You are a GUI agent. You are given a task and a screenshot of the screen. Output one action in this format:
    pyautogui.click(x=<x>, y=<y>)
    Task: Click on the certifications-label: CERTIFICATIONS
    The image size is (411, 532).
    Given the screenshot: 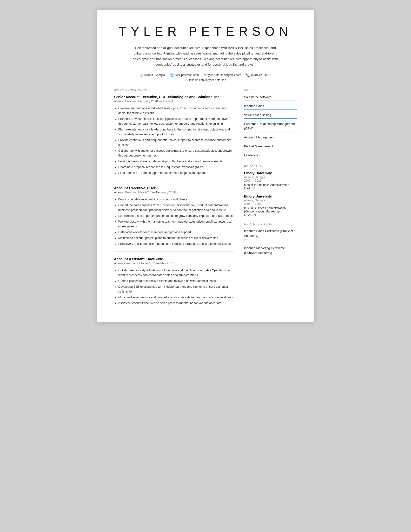 What is the action you would take?
    pyautogui.click(x=271, y=224)
    